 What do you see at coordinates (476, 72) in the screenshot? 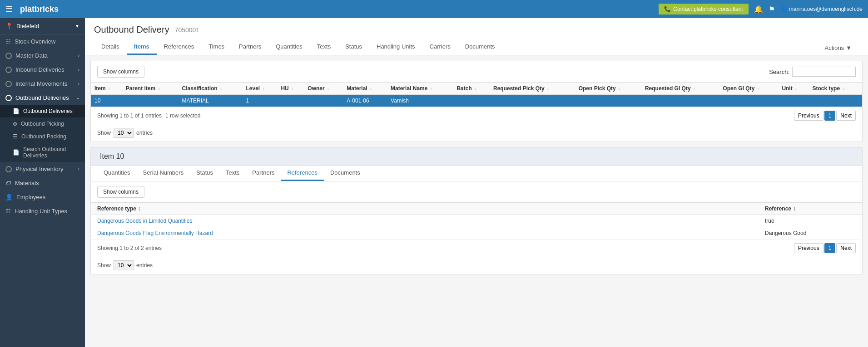
I see `items-toolbar: Show columns Search:` at bounding box center [476, 72].